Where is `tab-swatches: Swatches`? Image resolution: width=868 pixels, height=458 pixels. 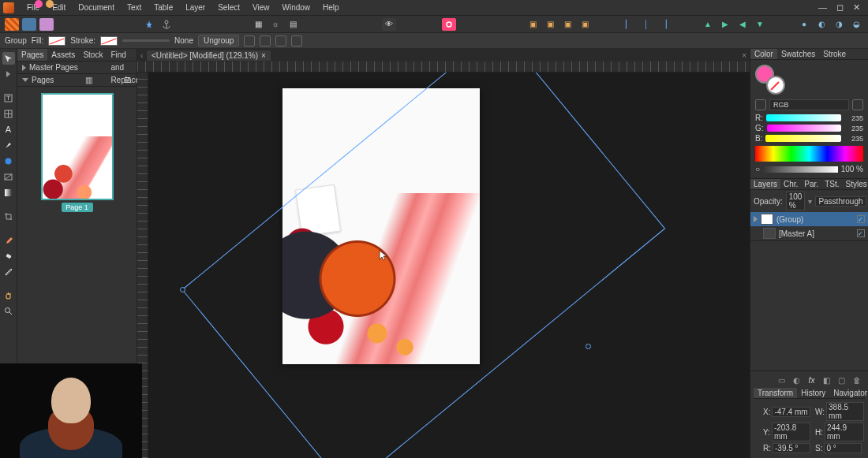 tab-swatches: Swatches is located at coordinates (799, 54).